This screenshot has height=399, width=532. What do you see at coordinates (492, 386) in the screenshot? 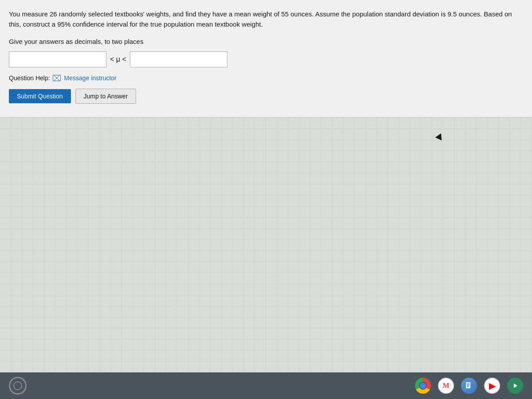
I see `youtube-icon: ▶` at bounding box center [492, 386].